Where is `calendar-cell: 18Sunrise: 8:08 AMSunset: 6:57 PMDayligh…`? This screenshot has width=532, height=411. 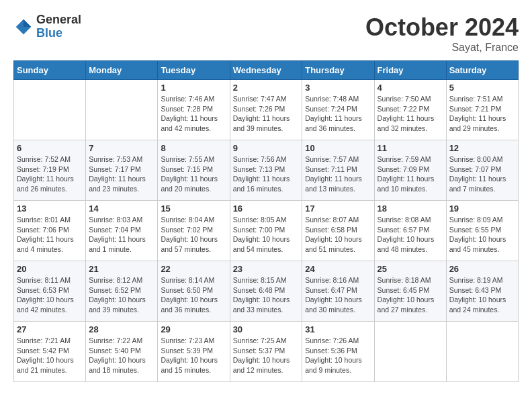
calendar-cell: 18Sunrise: 8:08 AMSunset: 6:57 PMDayligh… is located at coordinates (410, 231).